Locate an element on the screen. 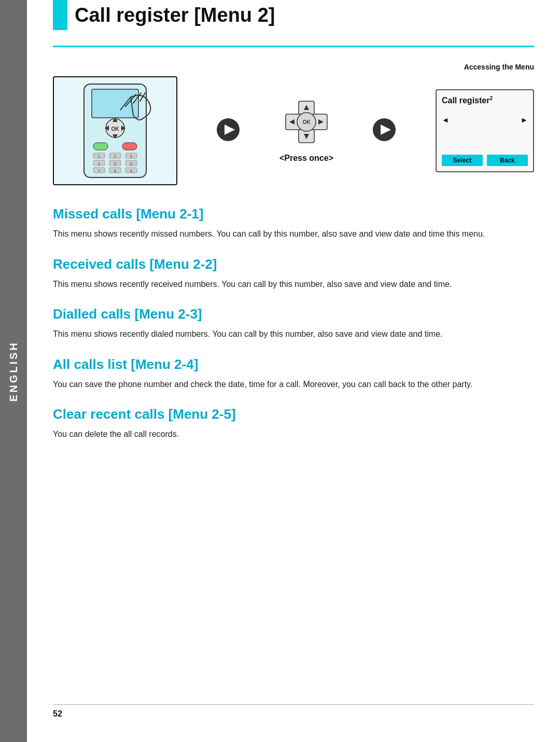 The image size is (560, 742). svg-text: 3 is located at coordinates (131, 157).